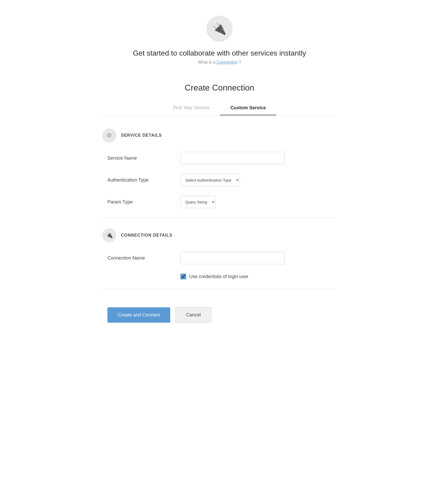  Describe the element at coordinates (219, 180) in the screenshot. I see `service-details-fields: Service Name Authentication Type Select …` at that location.